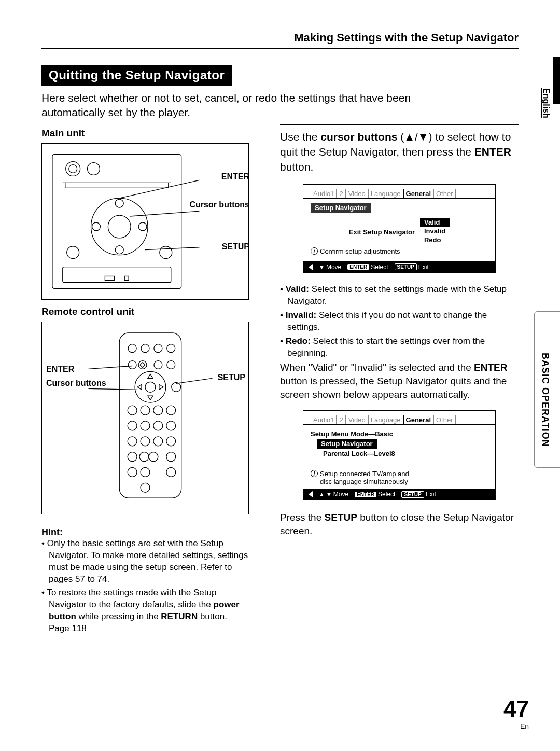  I want to click on section-title-bar: Quitting the Setup Navigator, so click(137, 75).